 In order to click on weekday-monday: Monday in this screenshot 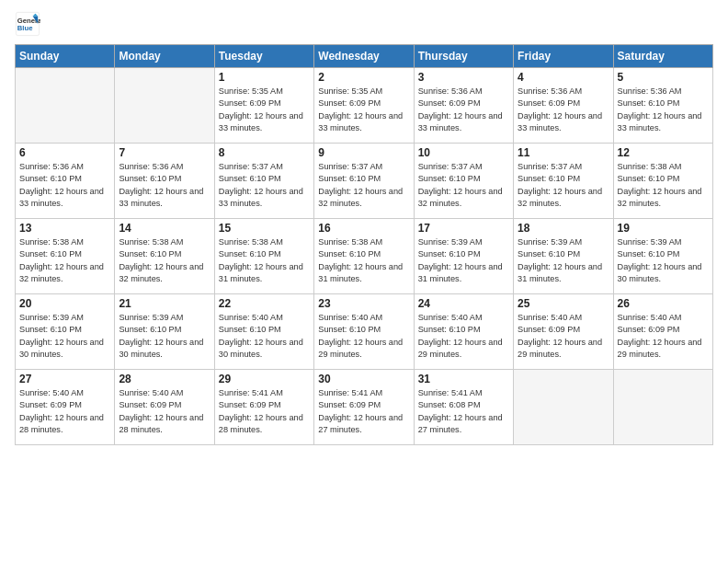, I will do `click(165, 57)`.